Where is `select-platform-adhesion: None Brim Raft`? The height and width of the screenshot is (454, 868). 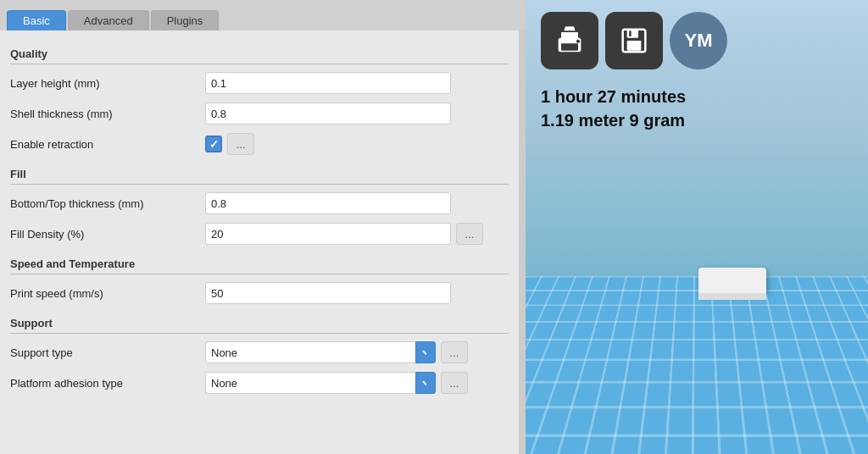
select-platform-adhesion: None Brim Raft is located at coordinates (310, 383).